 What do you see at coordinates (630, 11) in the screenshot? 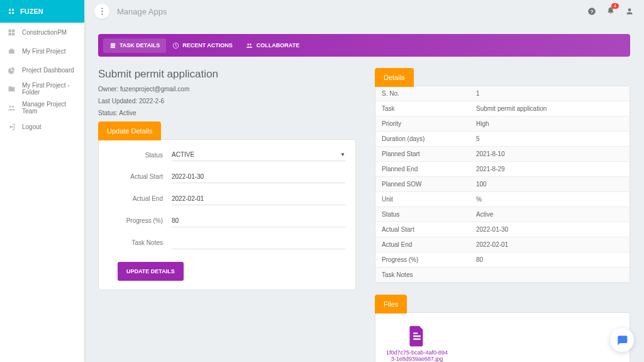
I see `user-icon` at bounding box center [630, 11].